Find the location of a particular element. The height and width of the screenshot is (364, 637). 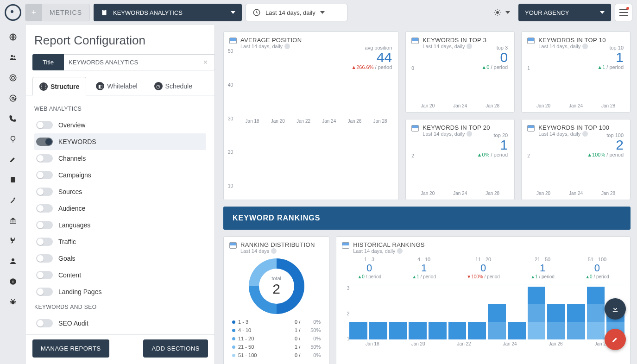

report-selector: KEYWORDS ANALYTICS is located at coordinates (168, 13).